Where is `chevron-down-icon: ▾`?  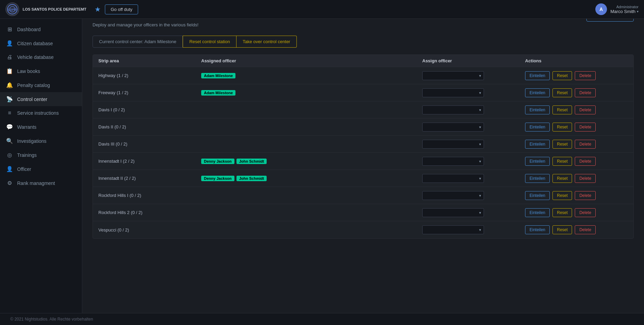
chevron-down-icon: ▾ is located at coordinates (637, 12).